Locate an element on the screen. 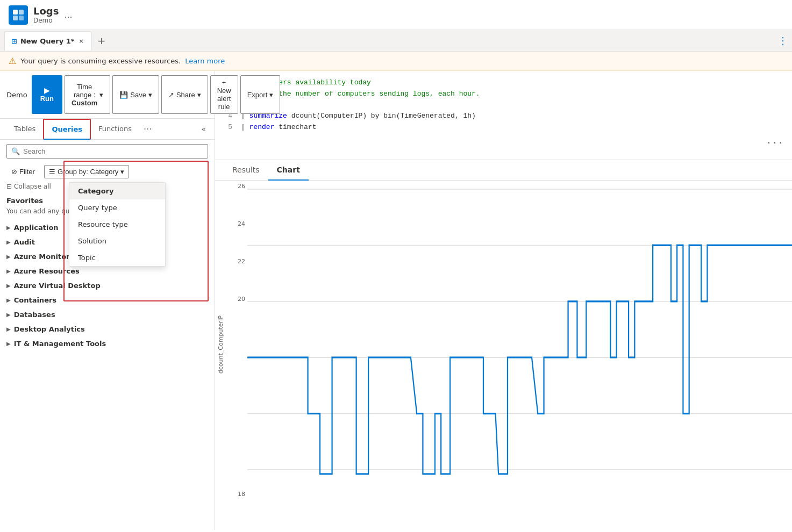 This screenshot has width=792, height=532. dropdown-item-solution: Solution is located at coordinates (117, 241).